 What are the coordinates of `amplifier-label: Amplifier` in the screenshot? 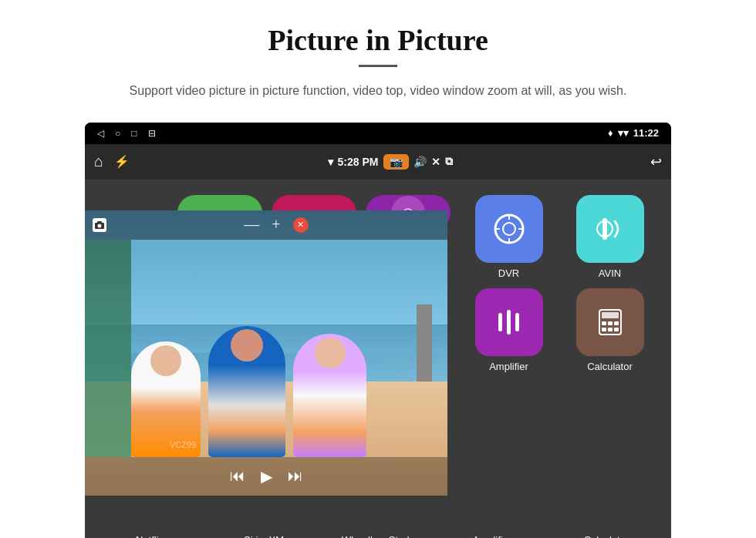 It's located at (509, 367).